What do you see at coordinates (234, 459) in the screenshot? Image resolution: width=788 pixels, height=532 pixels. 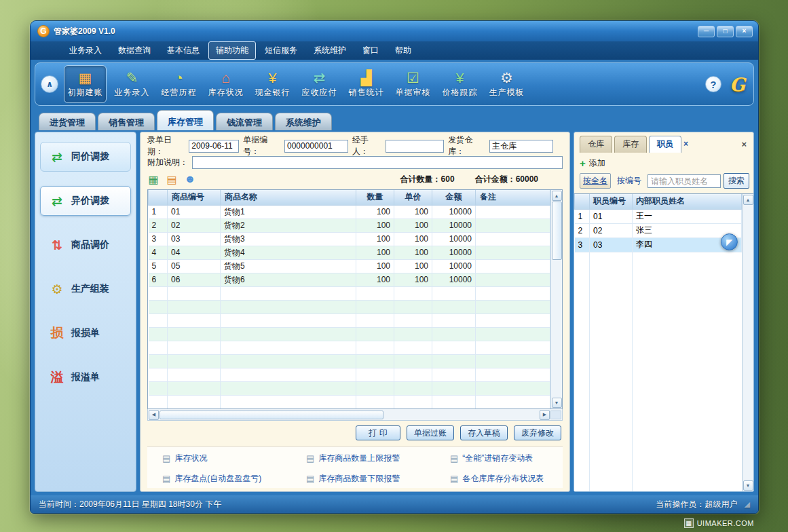 I see `report-link: ▤ 库存状况` at bounding box center [234, 459].